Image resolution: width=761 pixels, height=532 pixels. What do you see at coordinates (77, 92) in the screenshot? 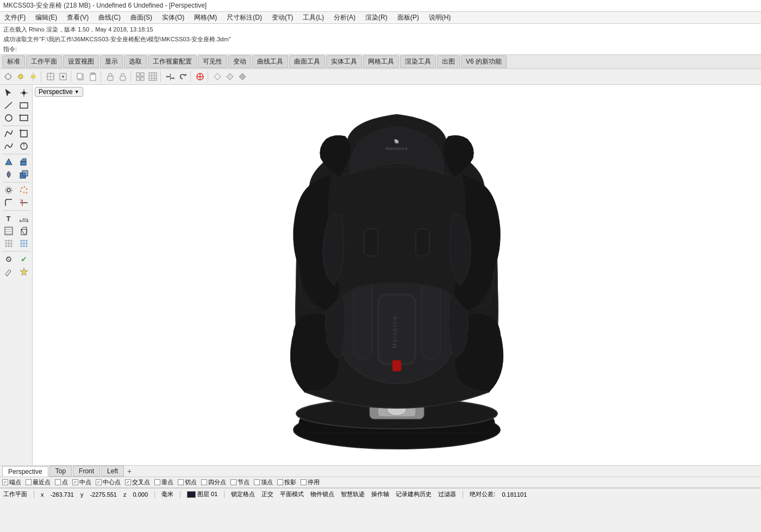
I see `viewport-dropdown-icon: ▼` at bounding box center [77, 92].